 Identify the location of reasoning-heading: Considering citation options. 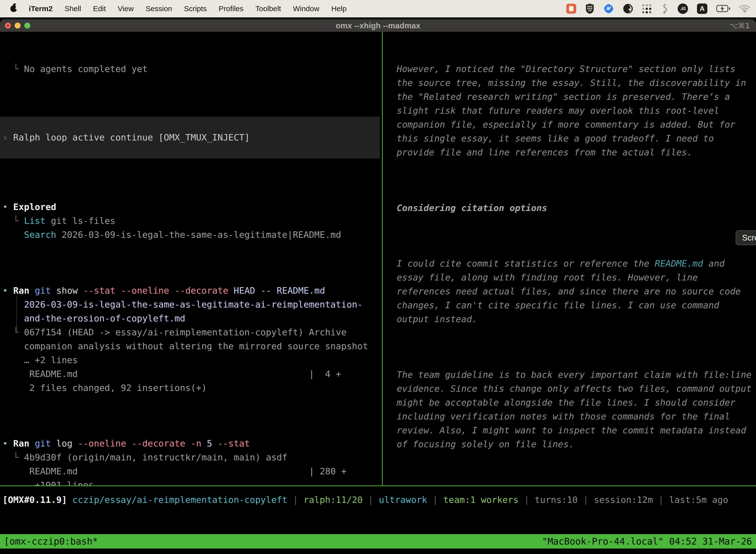
(570, 208).